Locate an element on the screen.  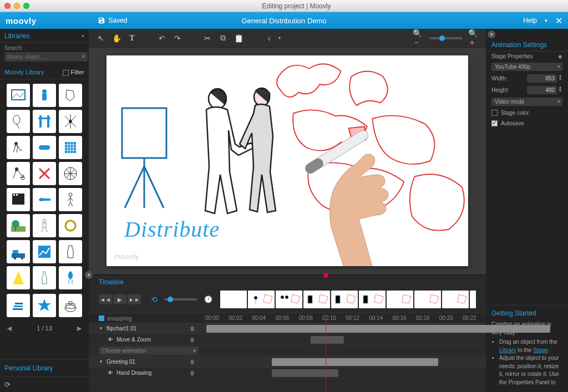
clear-search-icon: ✕ is located at coordinates (83, 57).